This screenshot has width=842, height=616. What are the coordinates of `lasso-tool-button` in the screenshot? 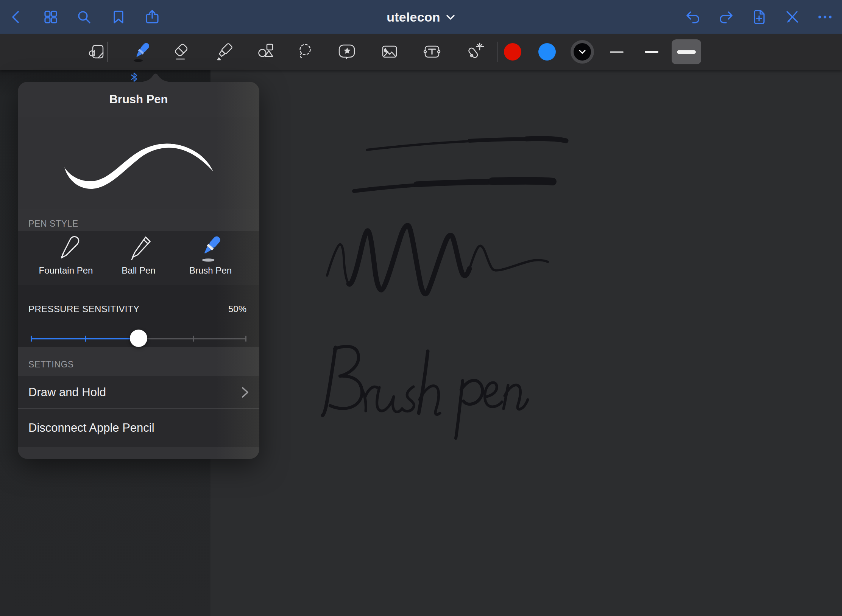 It's located at (306, 52).